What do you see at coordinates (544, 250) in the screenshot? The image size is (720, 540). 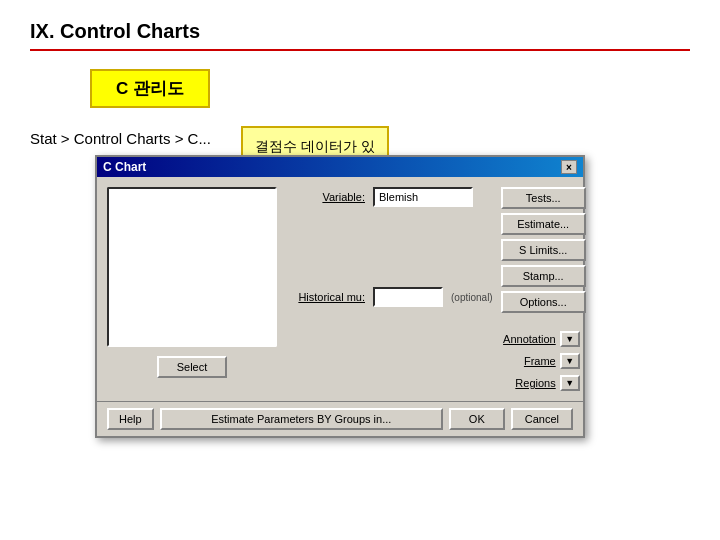 I see `s-limits-button: S Limits...` at bounding box center [544, 250].